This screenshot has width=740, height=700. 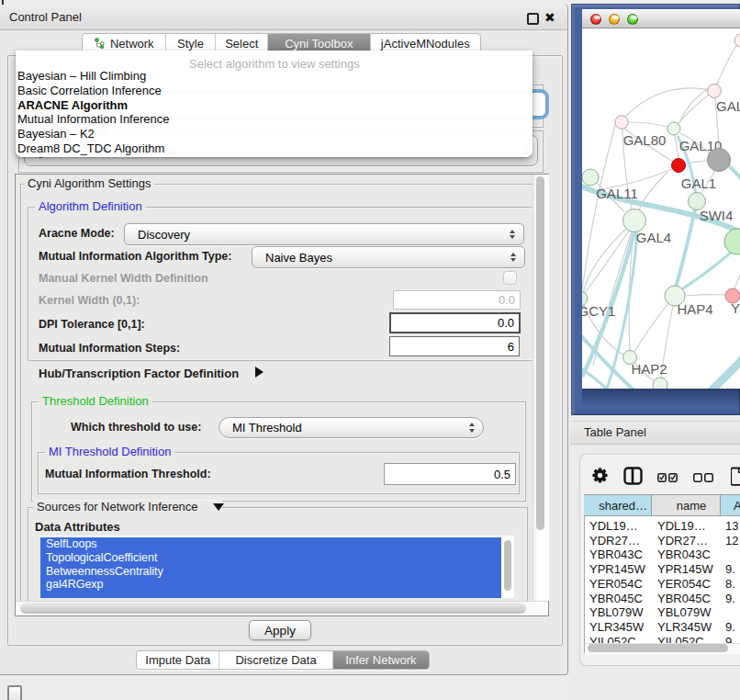 I want to click on aracne-mode-label: Aracne Mode:, so click(x=77, y=233).